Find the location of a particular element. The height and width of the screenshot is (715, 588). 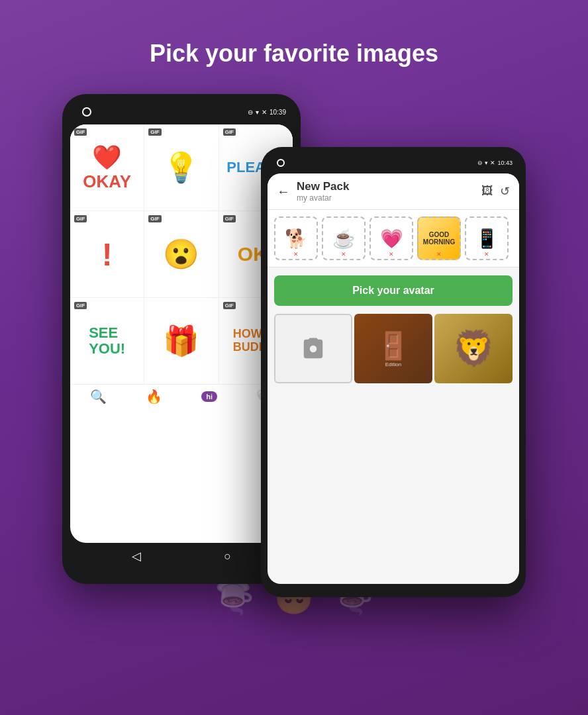

remove-icon-3: ✕ is located at coordinates (391, 254).